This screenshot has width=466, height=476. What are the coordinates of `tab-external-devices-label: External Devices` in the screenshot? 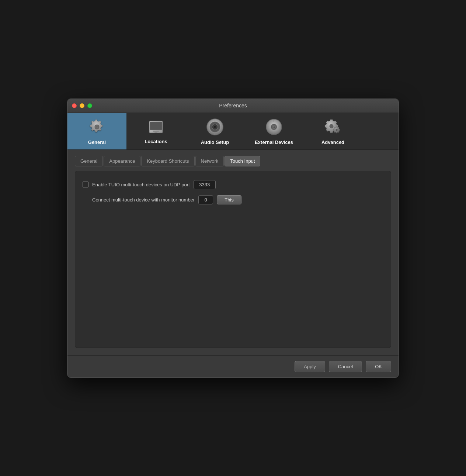 It's located at (274, 142).